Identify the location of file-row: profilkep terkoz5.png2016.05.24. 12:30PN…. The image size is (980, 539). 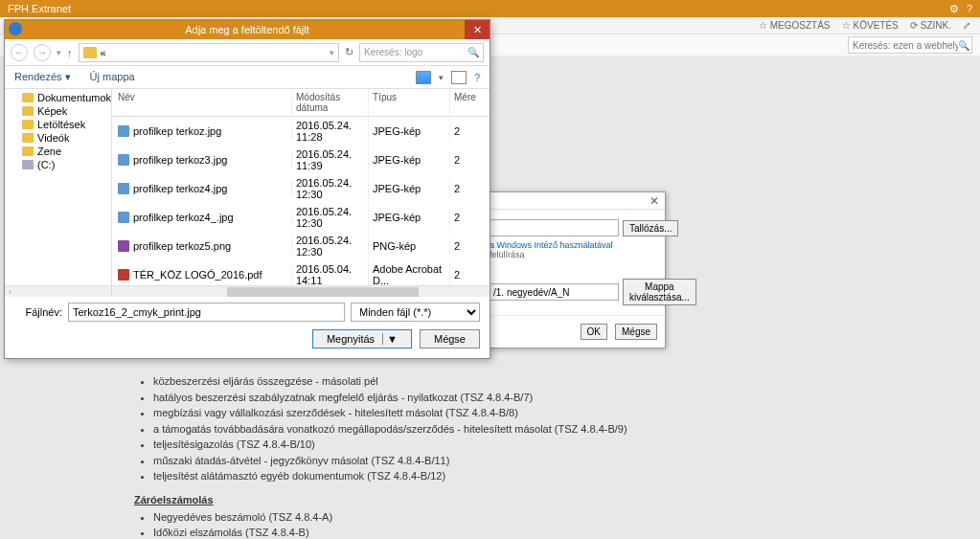
(301, 246).